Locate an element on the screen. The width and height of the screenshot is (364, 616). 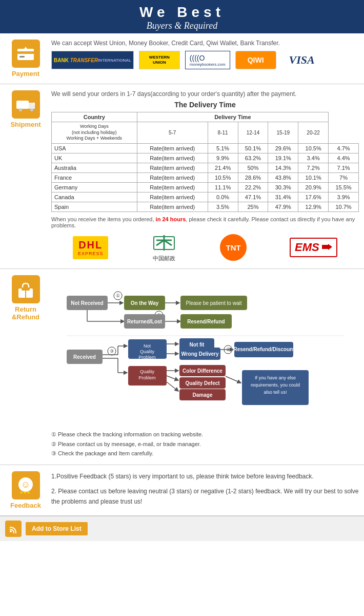
v1-cell: 9.9% is located at coordinates (223, 158).